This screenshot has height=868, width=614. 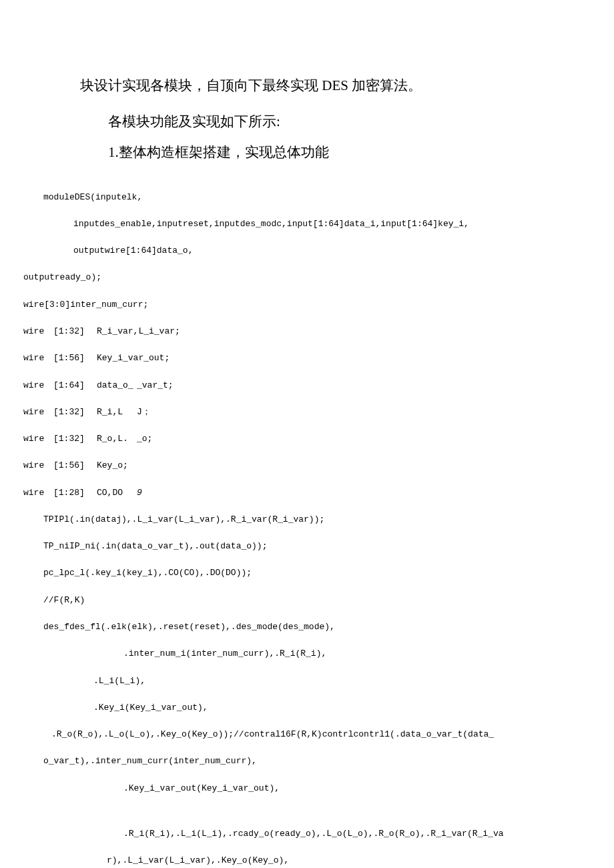 I want to click on code-line: inputdes_enable,inputreset,inputdes_modc…, so click(x=286, y=224).